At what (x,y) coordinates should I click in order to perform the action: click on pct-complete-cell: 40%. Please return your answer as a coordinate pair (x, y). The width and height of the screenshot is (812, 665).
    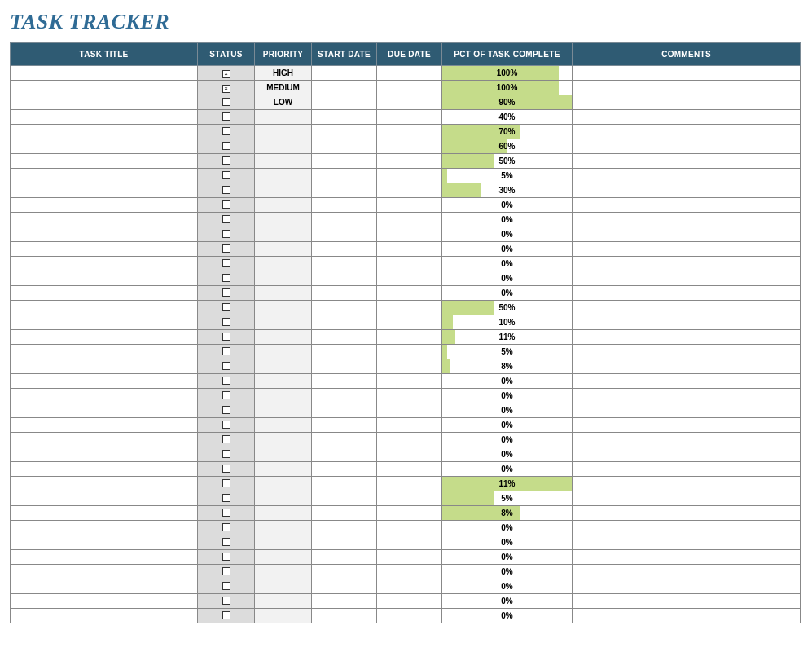
    Looking at the image, I should click on (507, 117).